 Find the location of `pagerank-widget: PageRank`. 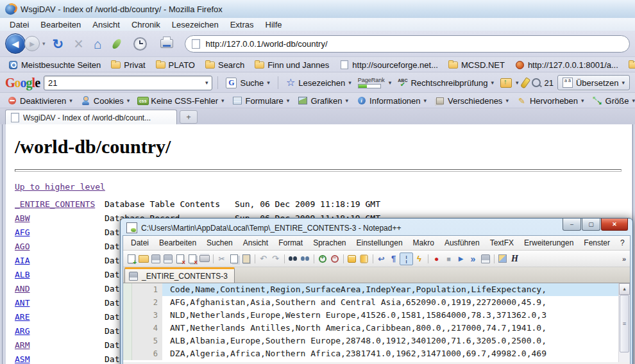

pagerank-widget: PageRank is located at coordinates (371, 83).